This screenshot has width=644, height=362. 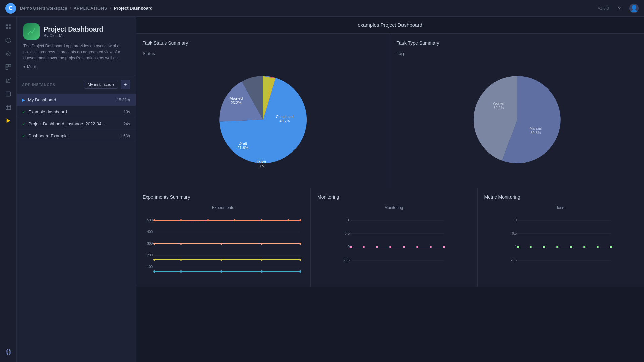 What do you see at coordinates (604, 8) in the screenshot?
I see `version-badge: v1.3.0` at bounding box center [604, 8].